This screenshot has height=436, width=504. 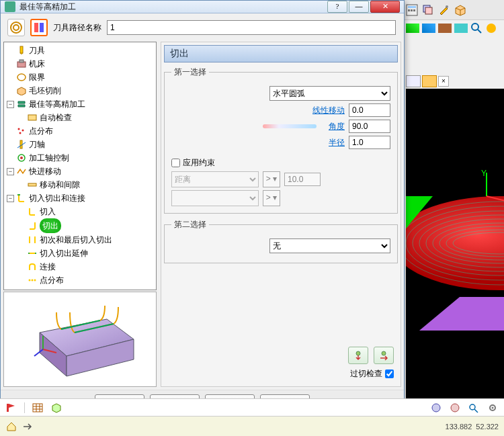 I want to click on points-icon, so click(x=22, y=131).